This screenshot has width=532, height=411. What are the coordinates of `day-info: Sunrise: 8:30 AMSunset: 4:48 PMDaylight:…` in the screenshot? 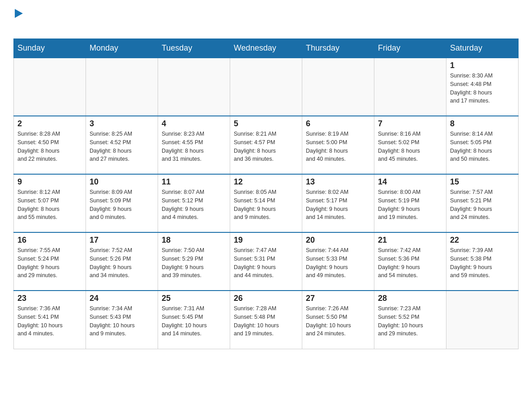 It's located at (482, 89).